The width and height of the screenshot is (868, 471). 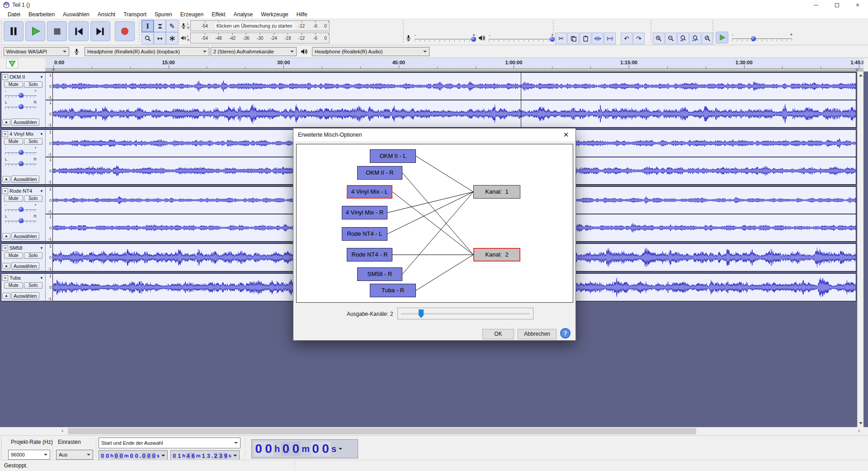 What do you see at coordinates (683, 38) in the screenshot?
I see `fit-selection-button` at bounding box center [683, 38].